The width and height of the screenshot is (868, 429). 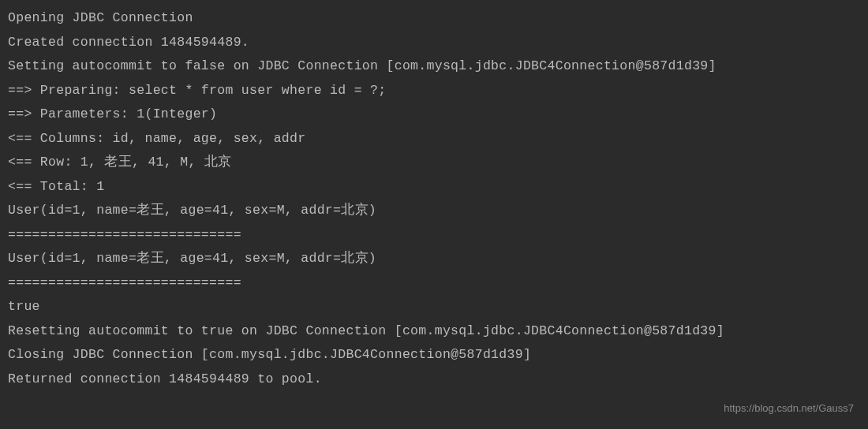 I want to click on log-line: <== Total: 1, so click(x=434, y=188).